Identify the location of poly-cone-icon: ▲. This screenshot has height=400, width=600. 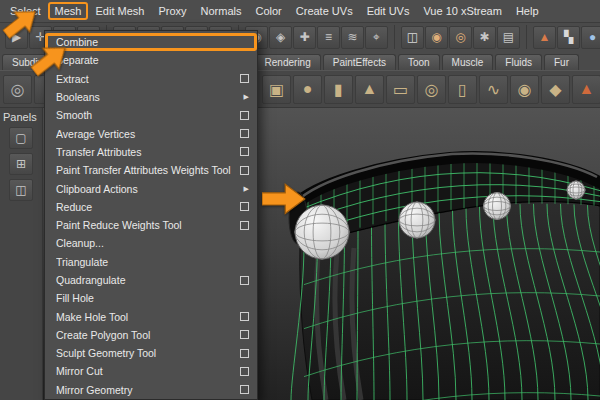
(370, 90).